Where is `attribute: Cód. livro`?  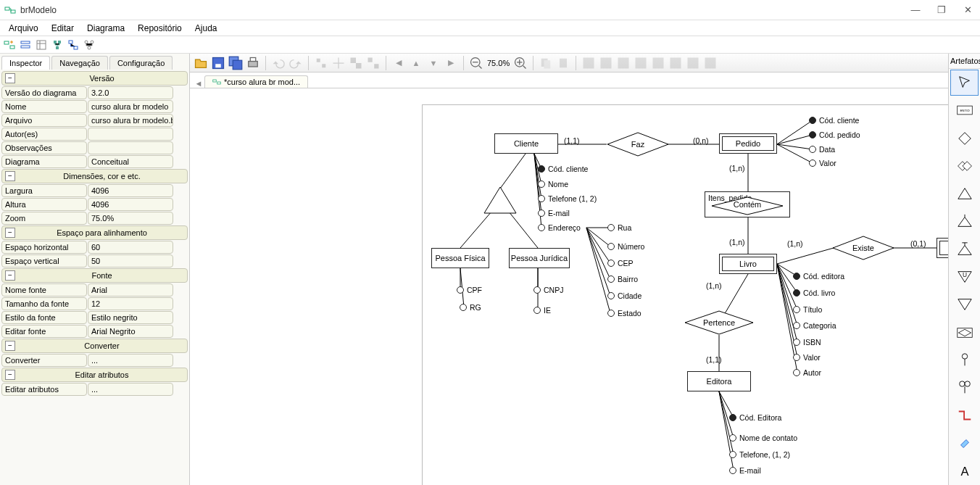
attribute: Cód. livro is located at coordinates (814, 293).